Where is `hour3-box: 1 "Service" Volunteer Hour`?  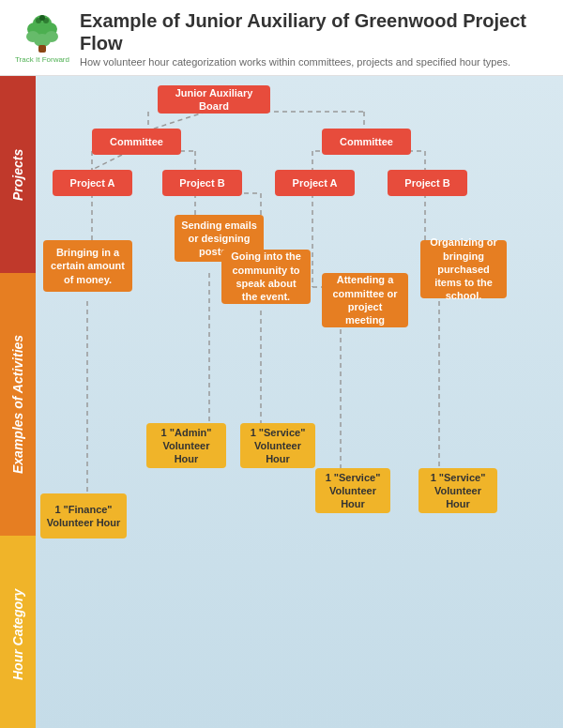
hour3-box: 1 "Service" Volunteer Hour is located at coordinates (278, 446).